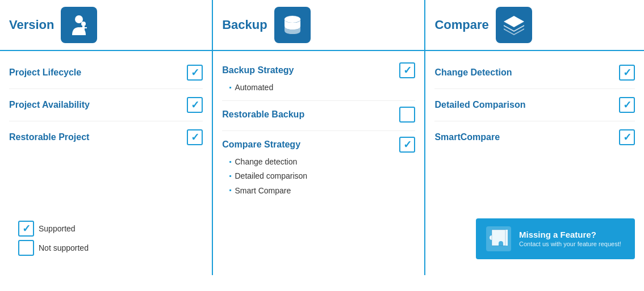  I want to click on legend: Supported Not supported, so click(106, 240).